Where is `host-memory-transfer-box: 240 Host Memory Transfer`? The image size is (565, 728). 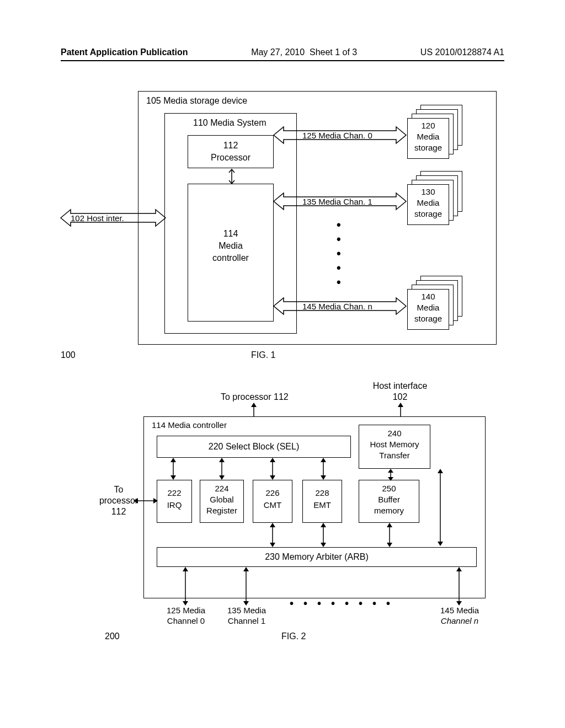 host-memory-transfer-box: 240 Host Memory Transfer is located at coordinates (395, 447).